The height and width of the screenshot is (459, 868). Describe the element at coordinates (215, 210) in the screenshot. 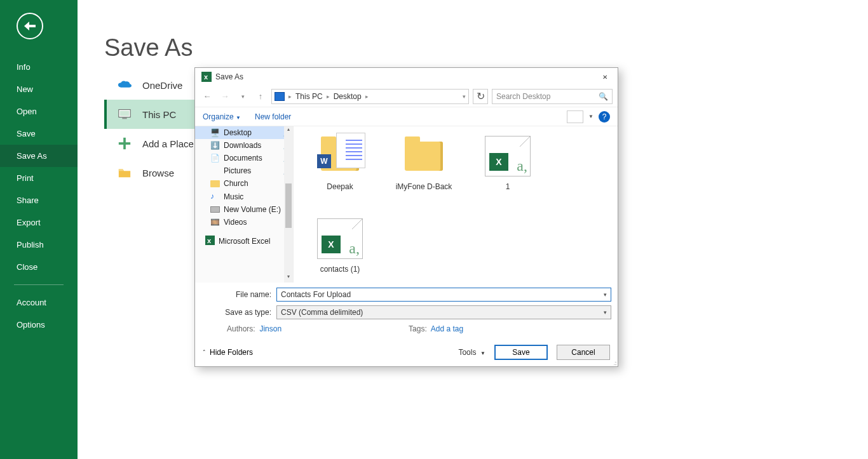

I see `drive-icon` at that location.